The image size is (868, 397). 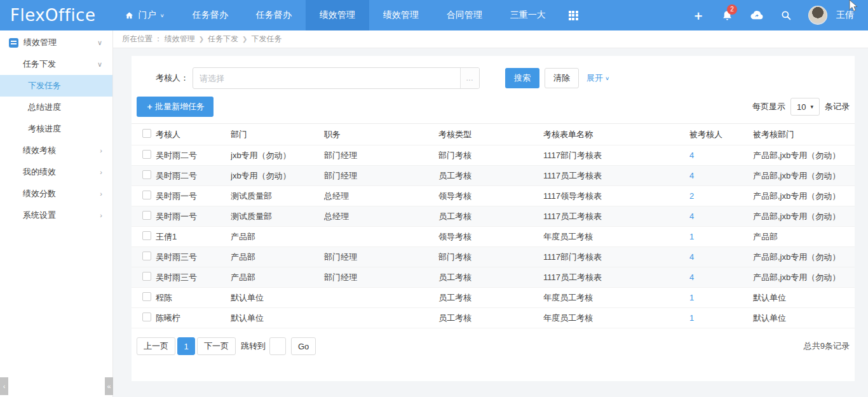 I want to click on sidebar-item-label: 绩效分数, so click(x=39, y=194).